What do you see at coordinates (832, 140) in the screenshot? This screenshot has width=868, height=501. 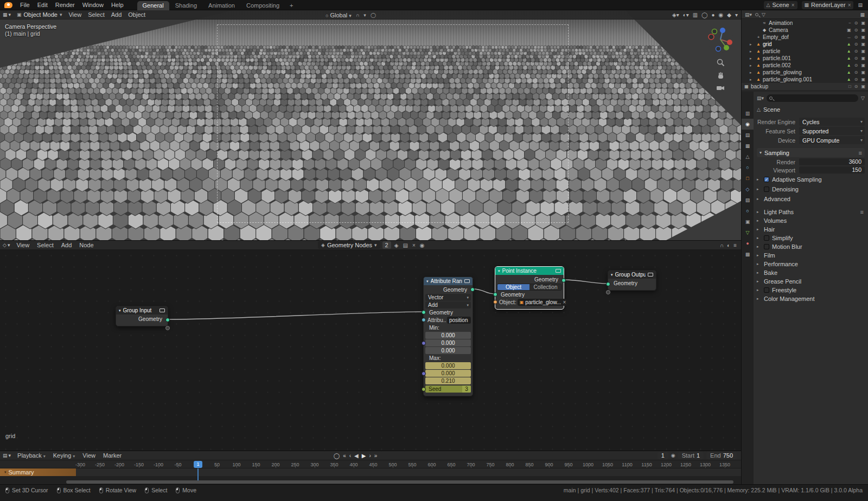 I see `device-select: GPU Compute▾` at bounding box center [832, 140].